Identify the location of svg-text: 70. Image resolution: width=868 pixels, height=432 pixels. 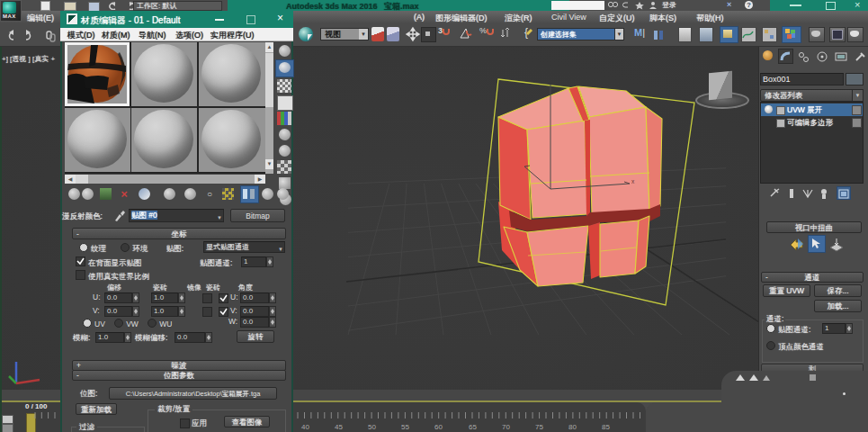
(506, 427).